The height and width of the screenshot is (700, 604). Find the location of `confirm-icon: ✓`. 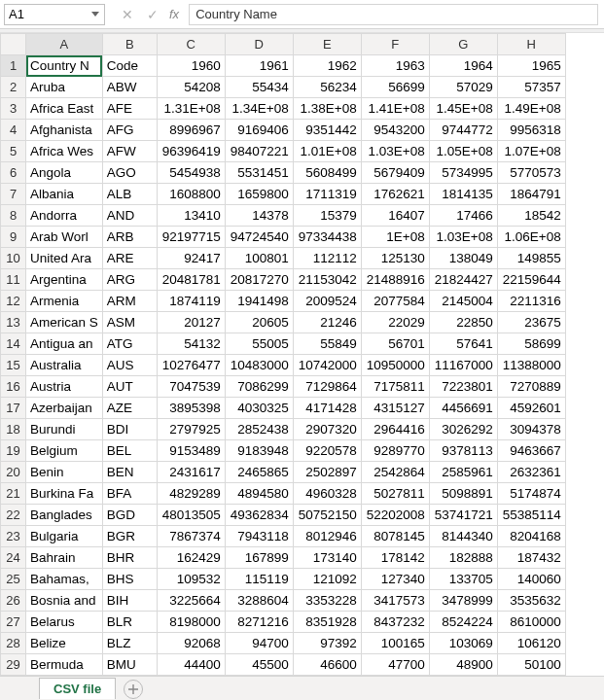

confirm-icon: ✓ is located at coordinates (153, 15).